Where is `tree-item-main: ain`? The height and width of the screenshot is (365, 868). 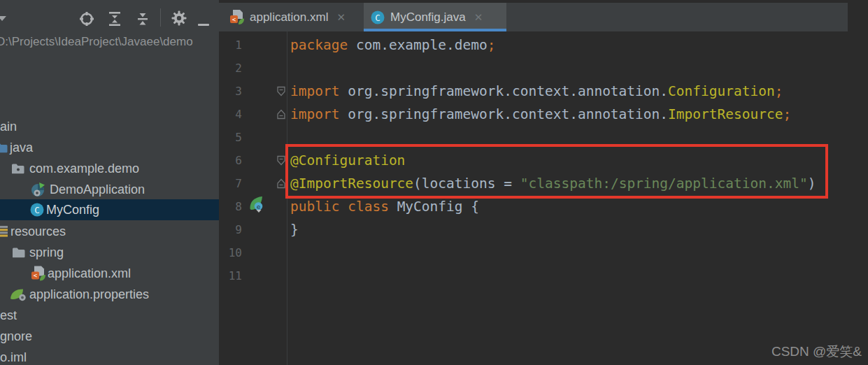
tree-item-main: ain is located at coordinates (109, 127).